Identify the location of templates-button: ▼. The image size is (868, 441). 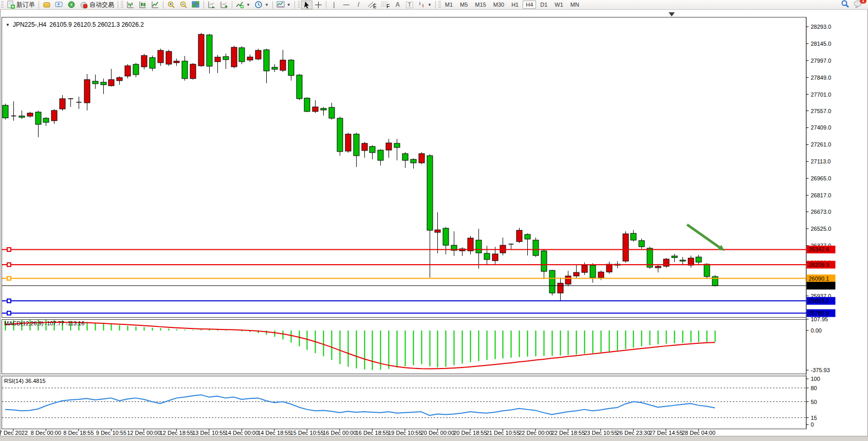
(284, 5).